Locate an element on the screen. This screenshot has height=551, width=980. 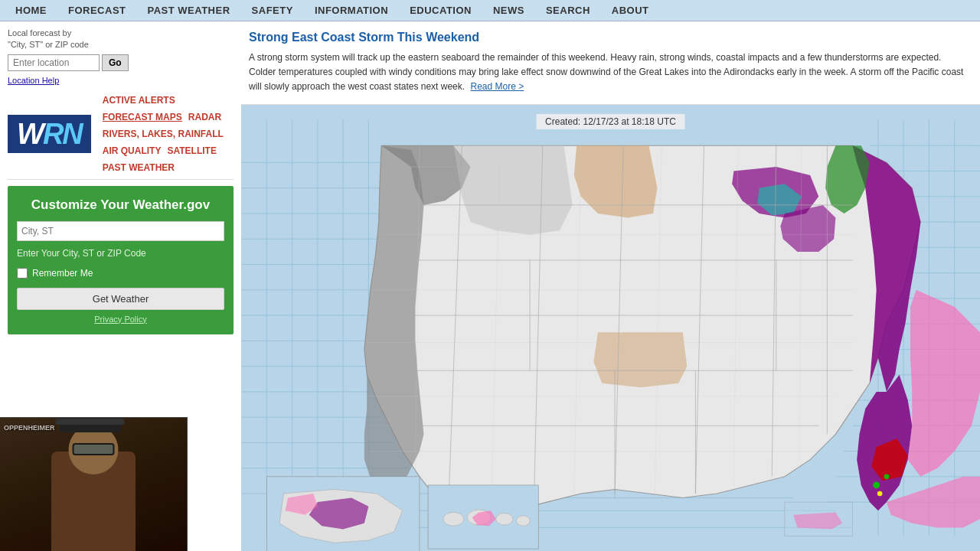
video-inner: OPPENHEIMER is located at coordinates (93, 484).